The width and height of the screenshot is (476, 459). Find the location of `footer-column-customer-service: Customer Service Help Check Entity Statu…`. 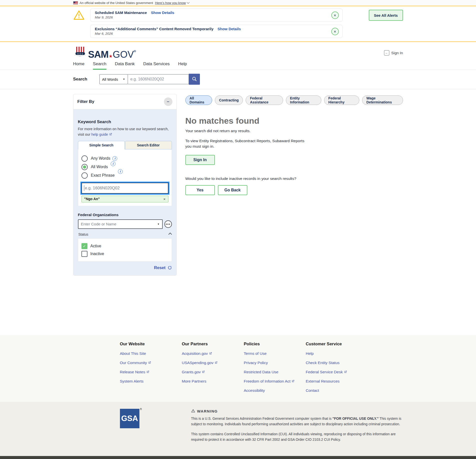

footer-column-customer-service: Customer Service Help Check Entity Statu… is located at coordinates (337, 367).